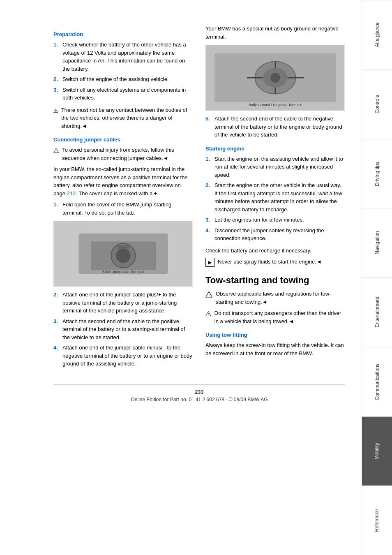 The image size is (392, 555). Describe the element at coordinates (123, 57) in the screenshot. I see `prep-list-item: 1.Check whether the battery of the other…` at that location.